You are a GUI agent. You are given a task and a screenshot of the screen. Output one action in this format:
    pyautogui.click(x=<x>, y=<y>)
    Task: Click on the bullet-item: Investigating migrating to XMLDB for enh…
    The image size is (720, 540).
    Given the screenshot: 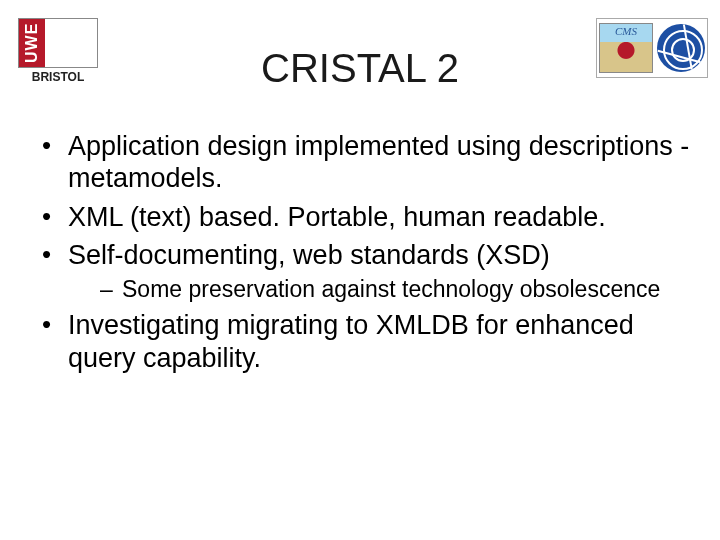 What is the action you would take?
    pyautogui.click(x=363, y=342)
    